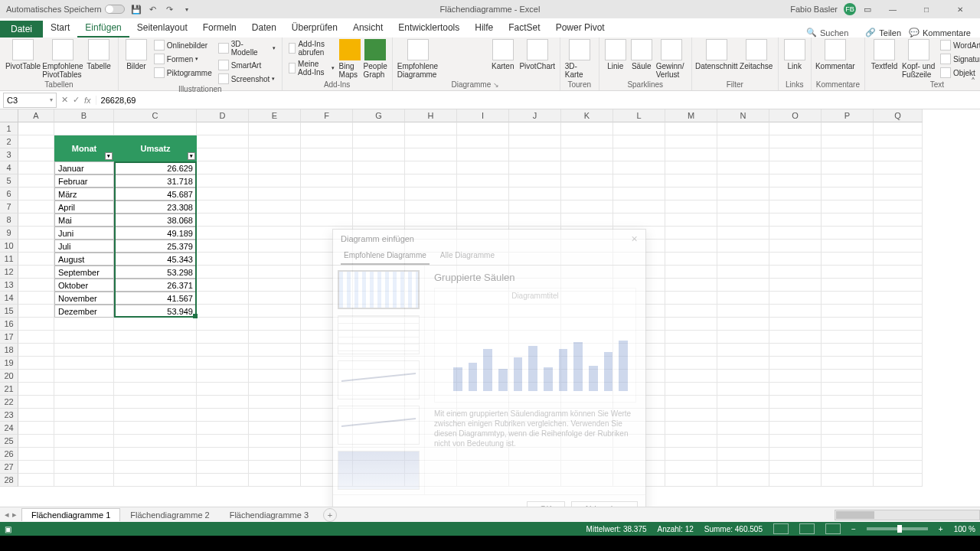  What do you see at coordinates (270, 514) in the screenshot?
I see `sheet-tab-2: Flächendiagramme 3` at bounding box center [270, 514].